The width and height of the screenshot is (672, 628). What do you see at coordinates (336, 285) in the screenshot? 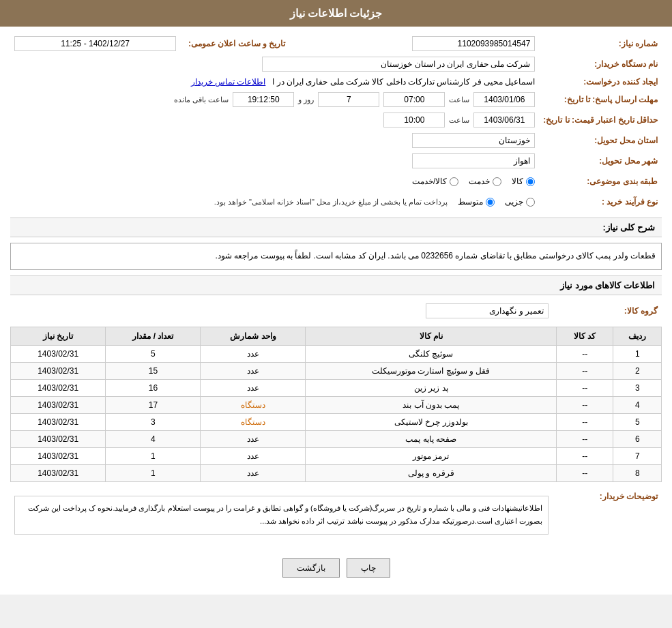
I see `kala-section-title: اطلاعات کالاهای مورد نیاز` at bounding box center [336, 285].